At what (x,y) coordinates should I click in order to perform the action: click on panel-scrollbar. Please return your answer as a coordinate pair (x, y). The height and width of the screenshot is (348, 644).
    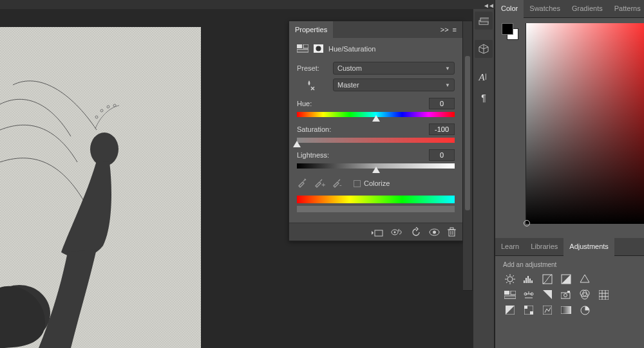
    Looking at the image, I should click on (468, 156).